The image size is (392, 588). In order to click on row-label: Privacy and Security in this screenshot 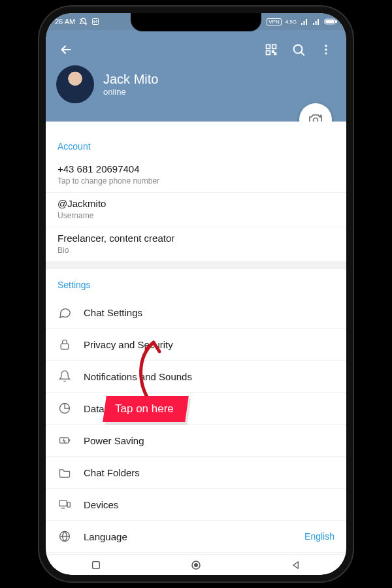, I will do `click(209, 345)`.